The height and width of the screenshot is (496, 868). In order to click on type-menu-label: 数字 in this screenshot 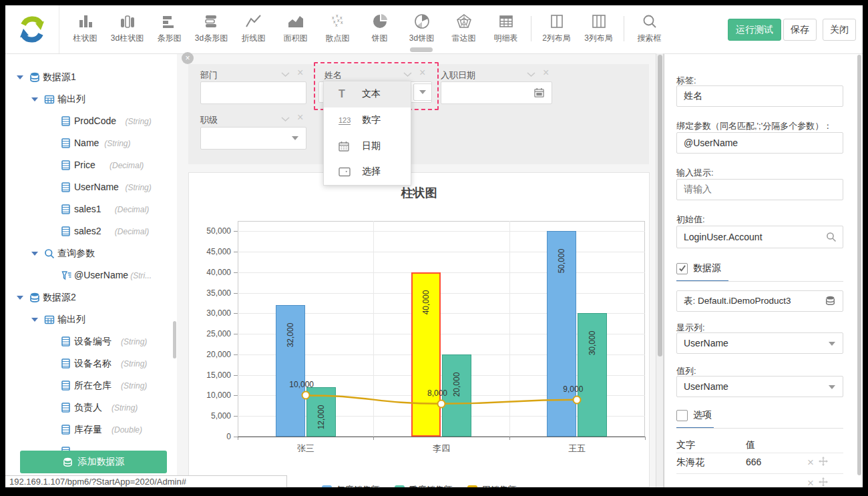, I will do `click(371, 120)`.